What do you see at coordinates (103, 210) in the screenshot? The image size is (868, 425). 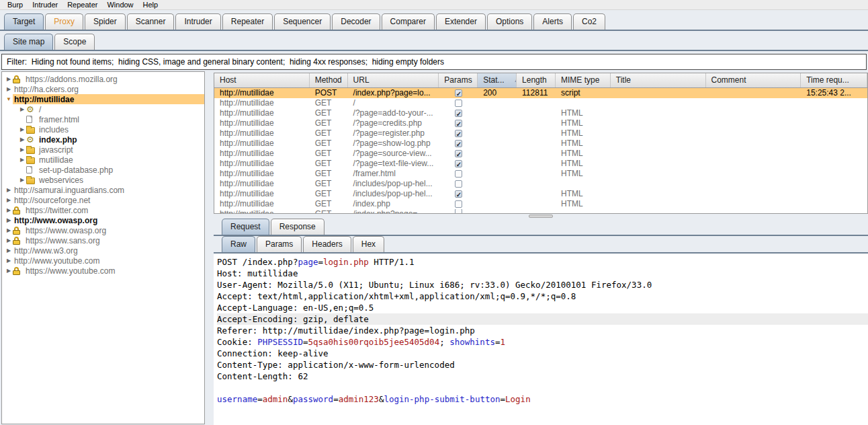 I see `tree-item-https-twitter-com: ▶https://twitter.com` at bounding box center [103, 210].